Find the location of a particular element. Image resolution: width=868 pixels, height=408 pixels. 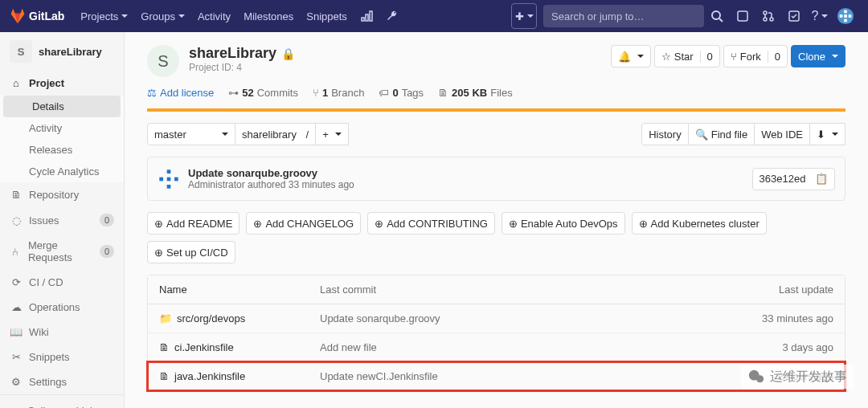

rocket-icon: ⟳ is located at coordinates (16, 283).